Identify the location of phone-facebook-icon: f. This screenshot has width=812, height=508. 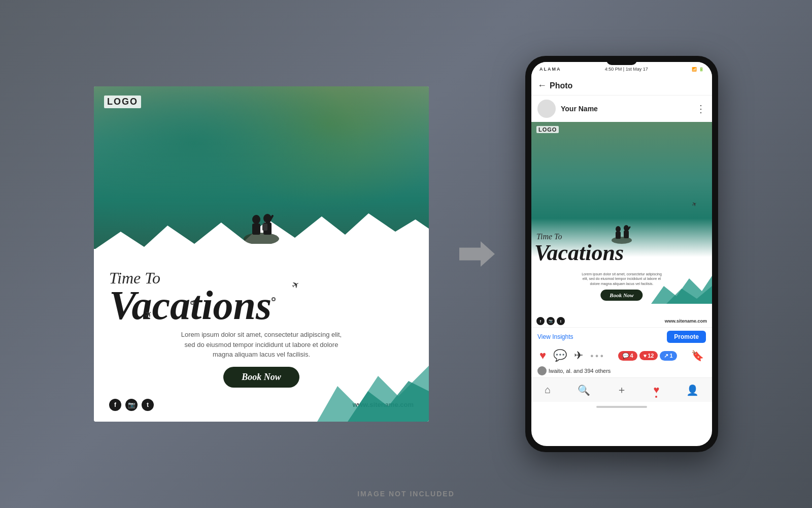
(540, 321).